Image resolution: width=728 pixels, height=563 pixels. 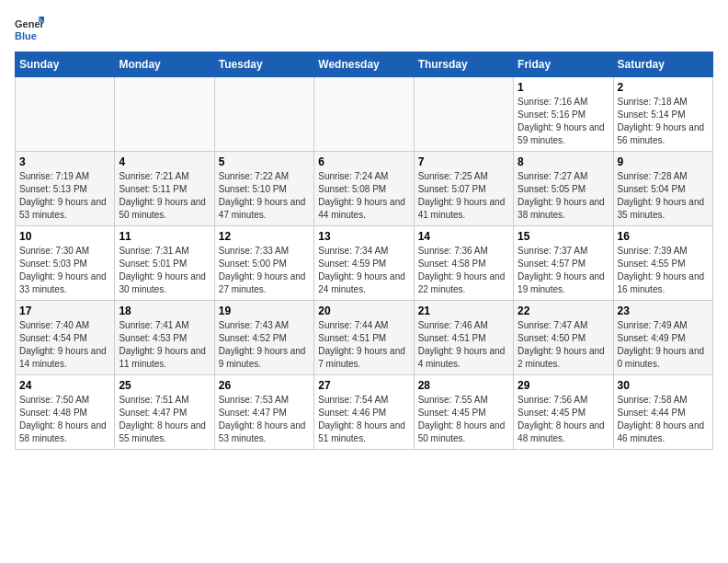 What do you see at coordinates (463, 263) in the screenshot?
I see `calendar-cell: 14Sunrise: 7:36 AM Sunset: 4:58 PM Dayli…` at bounding box center [463, 263].